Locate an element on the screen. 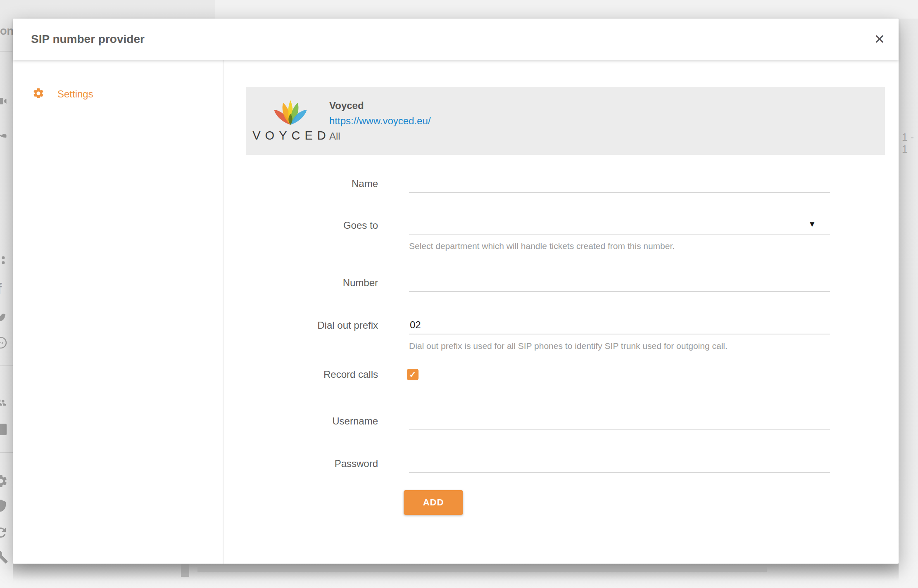  username-field-underline is located at coordinates (620, 416).